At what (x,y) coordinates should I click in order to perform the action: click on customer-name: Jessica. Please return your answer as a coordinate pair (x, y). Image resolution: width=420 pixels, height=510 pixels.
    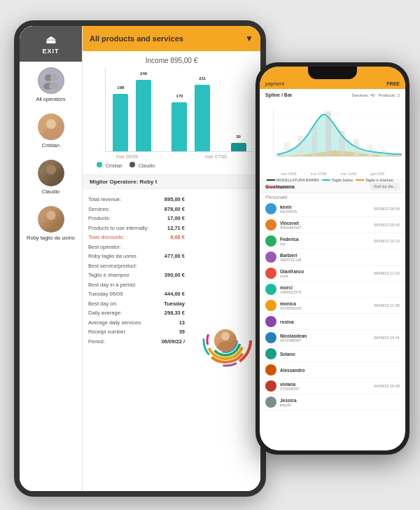
    Looking at the image, I should click on (340, 401).